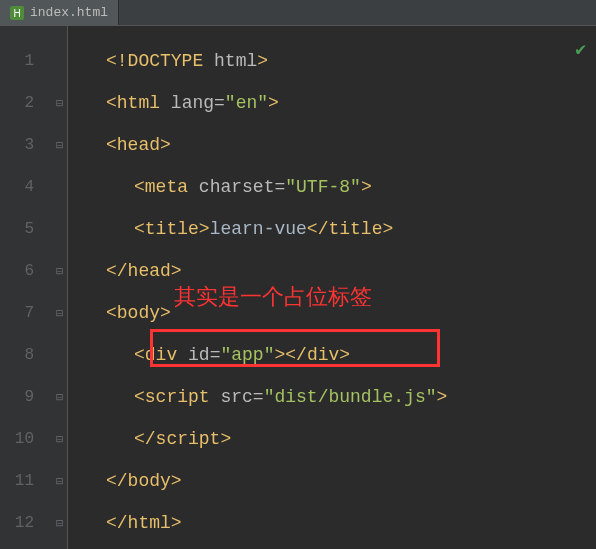 The width and height of the screenshot is (596, 549). I want to click on html-file-icon: H, so click(17, 13).